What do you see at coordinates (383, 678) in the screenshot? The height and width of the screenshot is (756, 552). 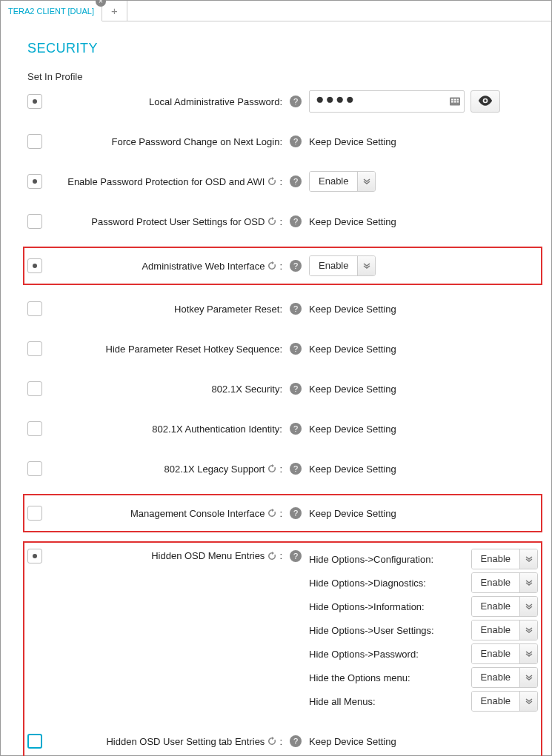 I see `sub-label: Hide the Options menu:` at bounding box center [383, 678].